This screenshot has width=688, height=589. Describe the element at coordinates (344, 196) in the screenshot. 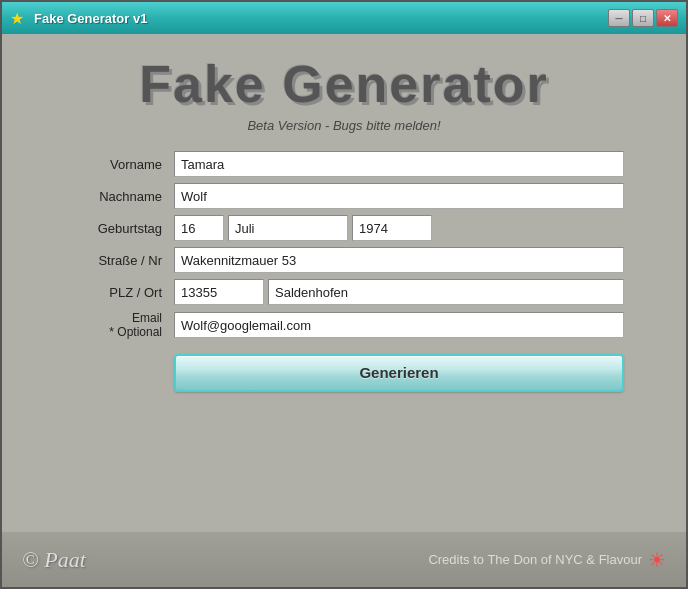

I see `nachname-row: Nachname` at that location.